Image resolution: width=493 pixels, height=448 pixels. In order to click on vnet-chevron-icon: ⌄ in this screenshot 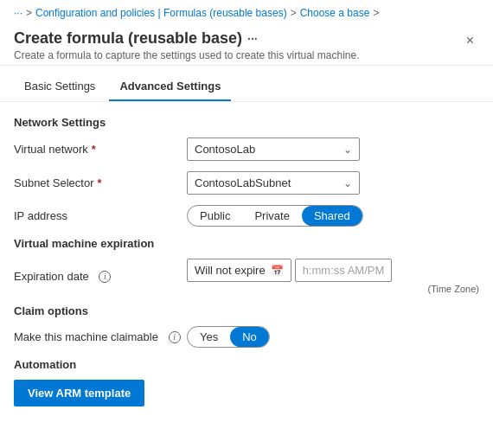, I will do `click(348, 150)`.